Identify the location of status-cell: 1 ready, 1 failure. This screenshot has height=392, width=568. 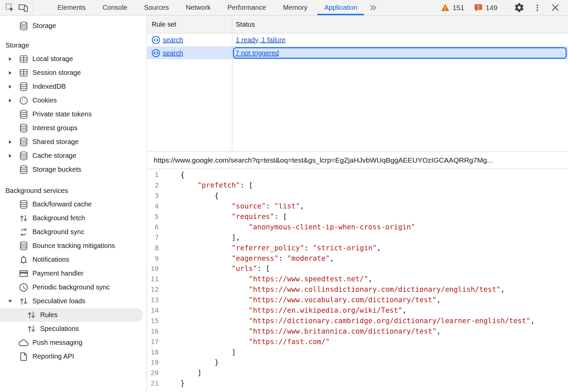
(400, 40).